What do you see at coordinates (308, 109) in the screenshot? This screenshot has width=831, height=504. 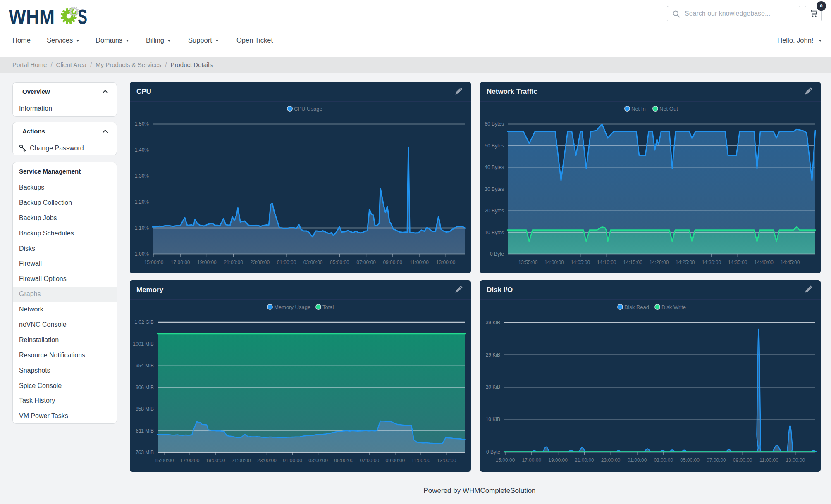 I see `svg-text: CPU Usage` at bounding box center [308, 109].